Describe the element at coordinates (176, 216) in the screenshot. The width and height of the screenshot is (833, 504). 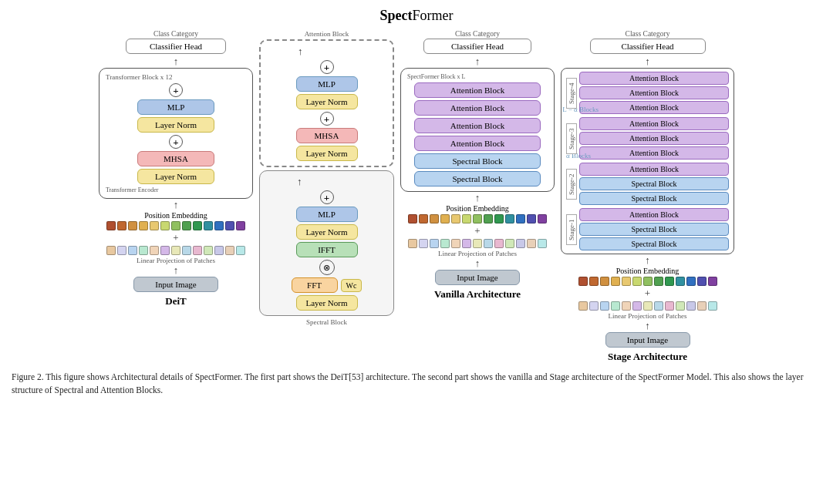
I see `deit-pos-embed-label: Position Embedding` at that location.